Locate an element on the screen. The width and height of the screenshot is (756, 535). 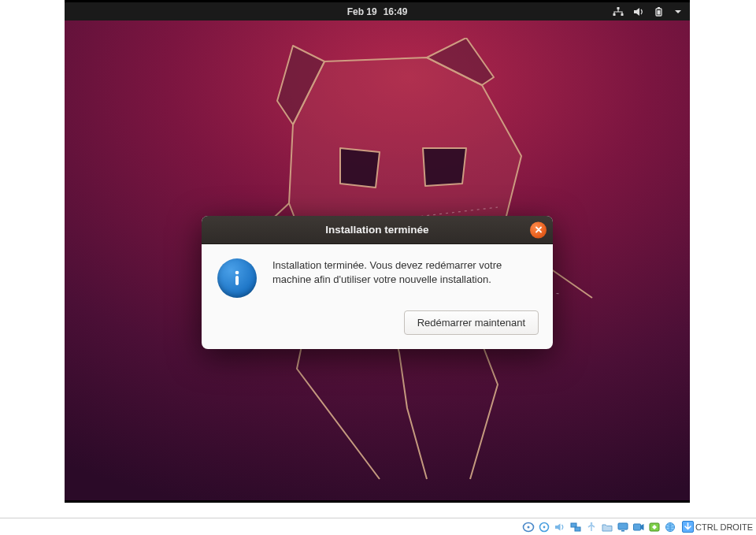
vb-network-icon is located at coordinates (576, 527).